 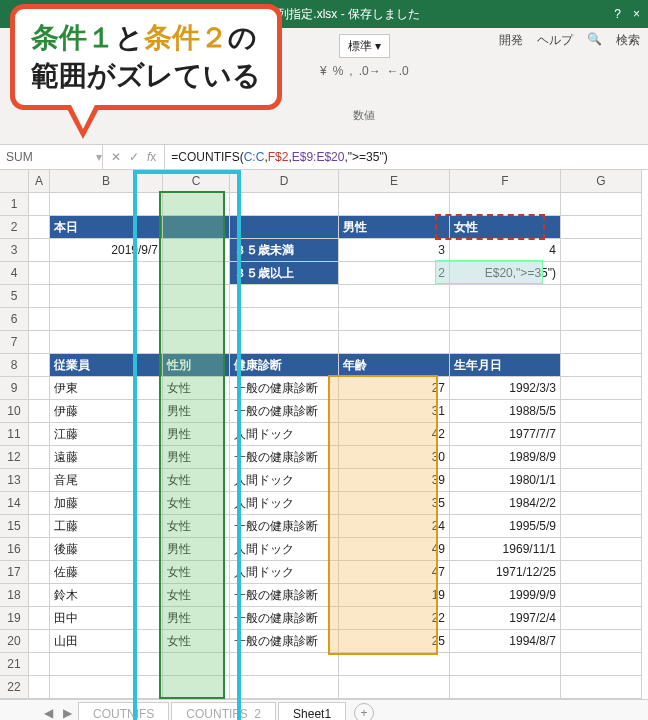 I want to click on col-header: D, so click(x=284, y=182).